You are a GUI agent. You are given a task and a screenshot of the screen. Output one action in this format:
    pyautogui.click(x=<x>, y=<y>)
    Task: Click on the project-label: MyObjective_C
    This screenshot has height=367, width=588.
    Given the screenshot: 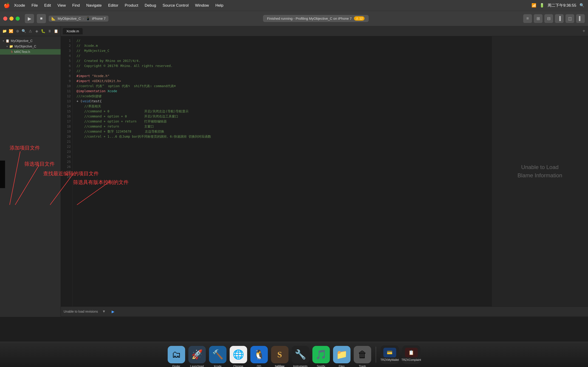 What is the action you would take?
    pyautogui.click(x=22, y=41)
    